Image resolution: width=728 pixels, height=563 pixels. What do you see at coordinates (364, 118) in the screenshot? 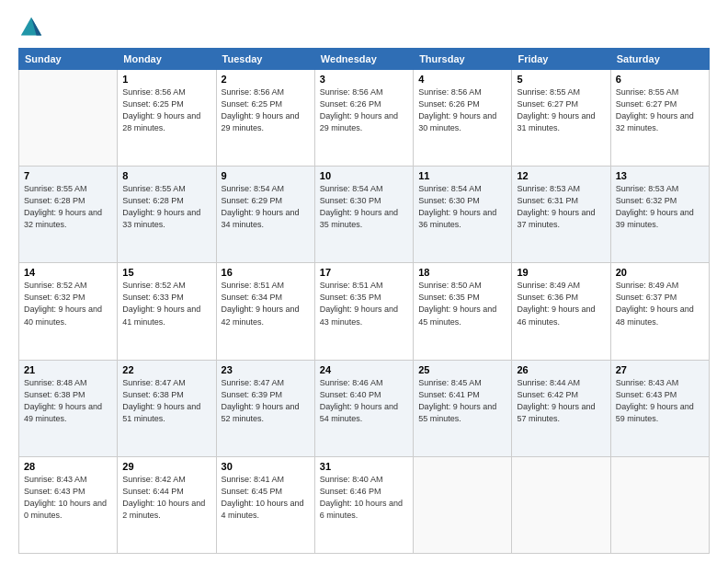
I see `calendar-cell: 3Sunrise: 8:56 AMSunset: 6:26 PMDaylight…` at bounding box center [364, 118].